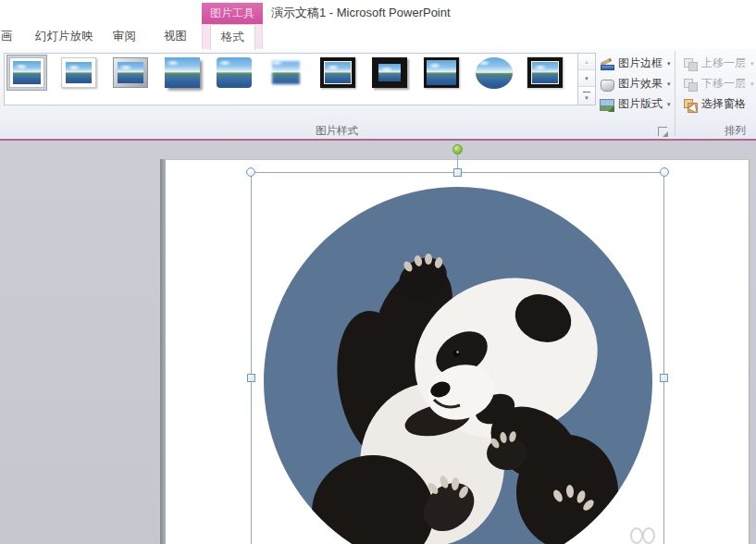  I want to click on picture-style-gallery: ▲ ▼ ▼, so click(300, 80).